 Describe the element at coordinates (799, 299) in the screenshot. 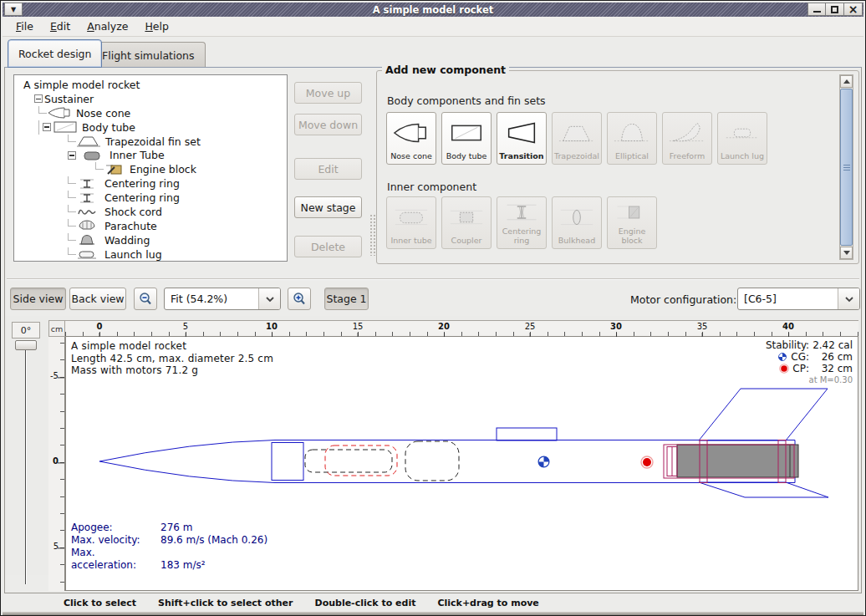

I see `motor-configuration-combo: [C6-5]` at that location.